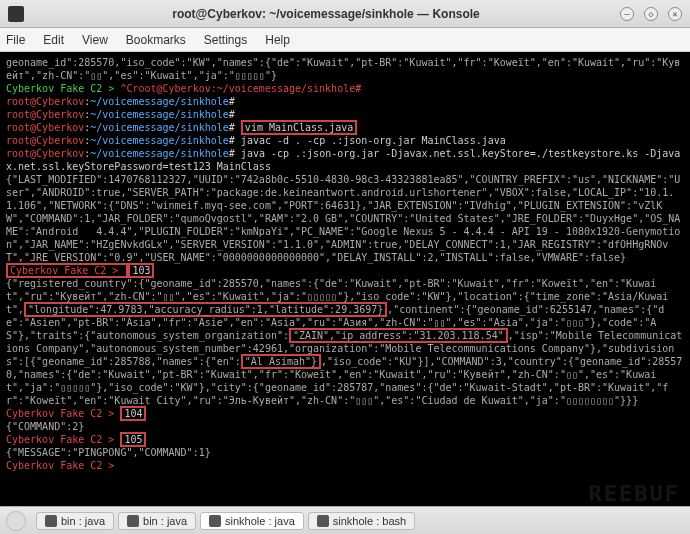  What do you see at coordinates (16, 521) in the screenshot?
I see `new-tab-button` at bounding box center [16, 521].